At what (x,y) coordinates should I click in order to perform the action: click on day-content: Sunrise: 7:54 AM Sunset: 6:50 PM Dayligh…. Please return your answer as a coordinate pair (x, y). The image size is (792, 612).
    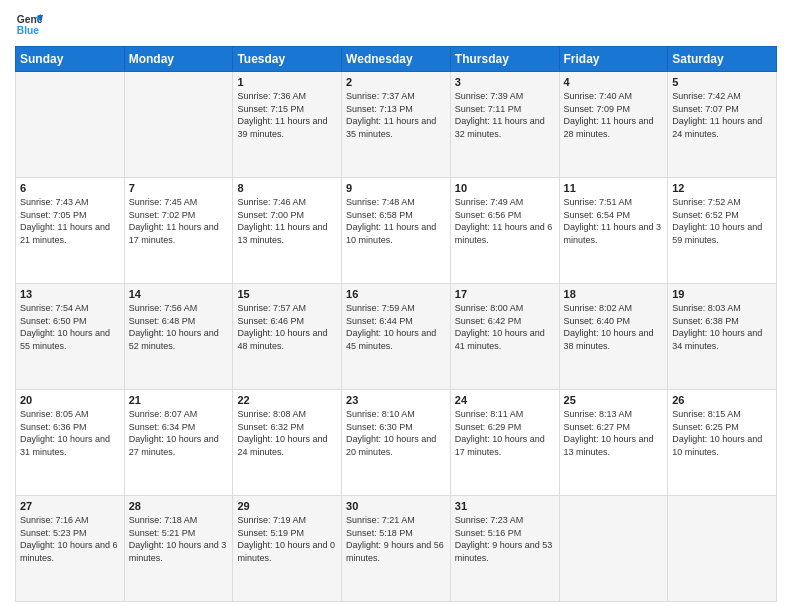
    Looking at the image, I should click on (70, 327).